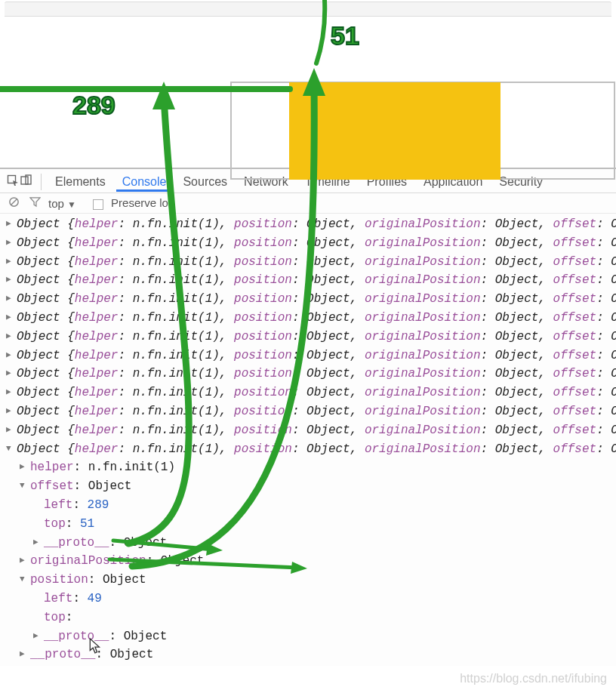  Describe the element at coordinates (62, 204) in the screenshot. I see `context-selector: top ▼` at that location.